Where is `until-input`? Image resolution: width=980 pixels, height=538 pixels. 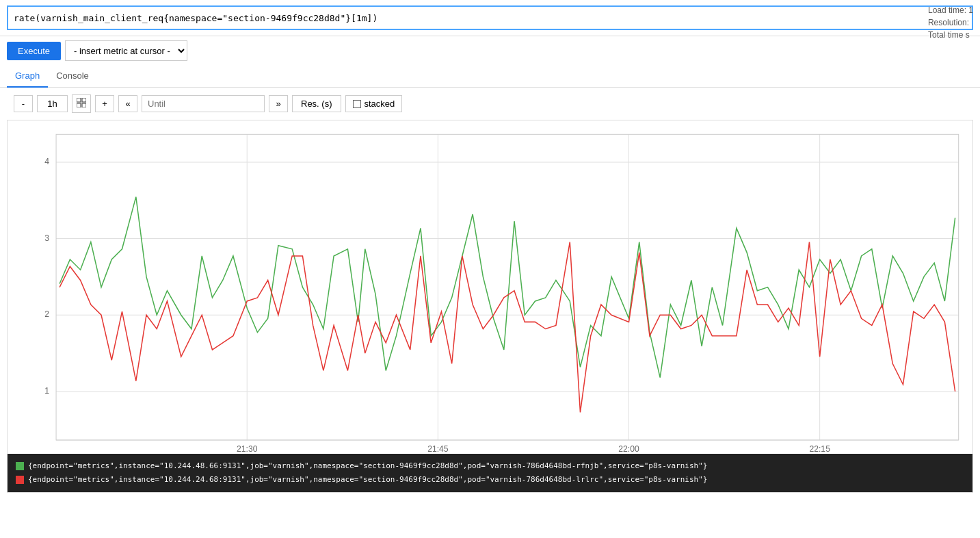 until-input is located at coordinates (203, 104).